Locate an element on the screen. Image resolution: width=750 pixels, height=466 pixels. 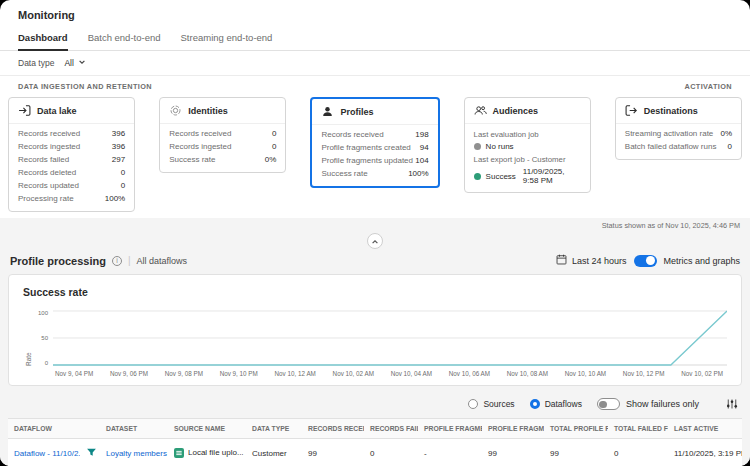
metric-row: Records failed297 is located at coordinates (72, 160).